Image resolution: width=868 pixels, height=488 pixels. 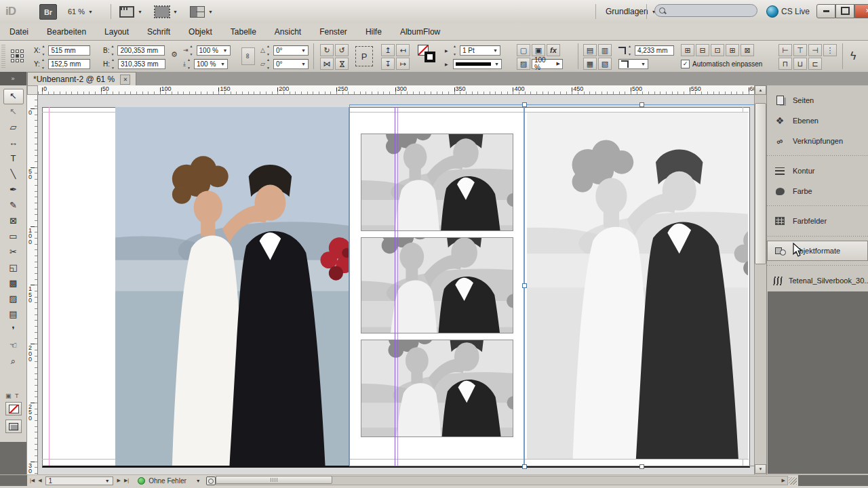 I want to click on maximize-button, so click(x=845, y=11).